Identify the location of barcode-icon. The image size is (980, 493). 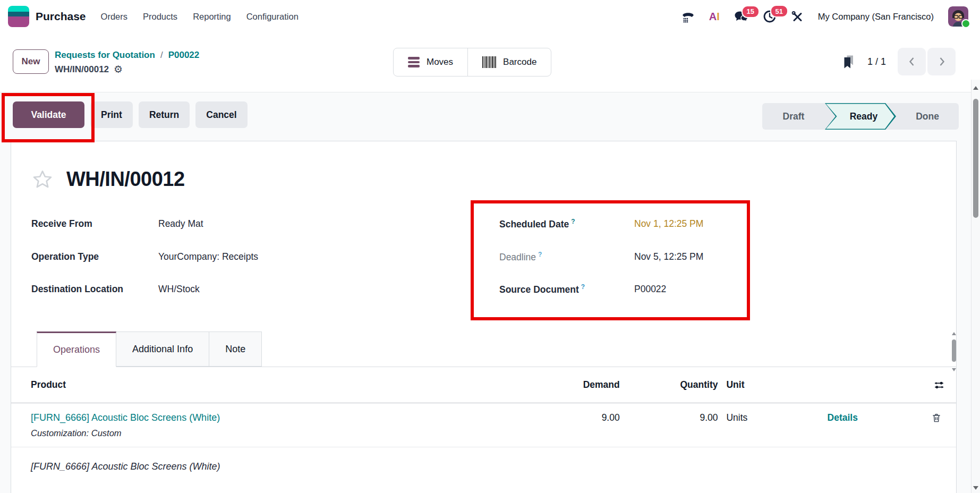
(489, 62).